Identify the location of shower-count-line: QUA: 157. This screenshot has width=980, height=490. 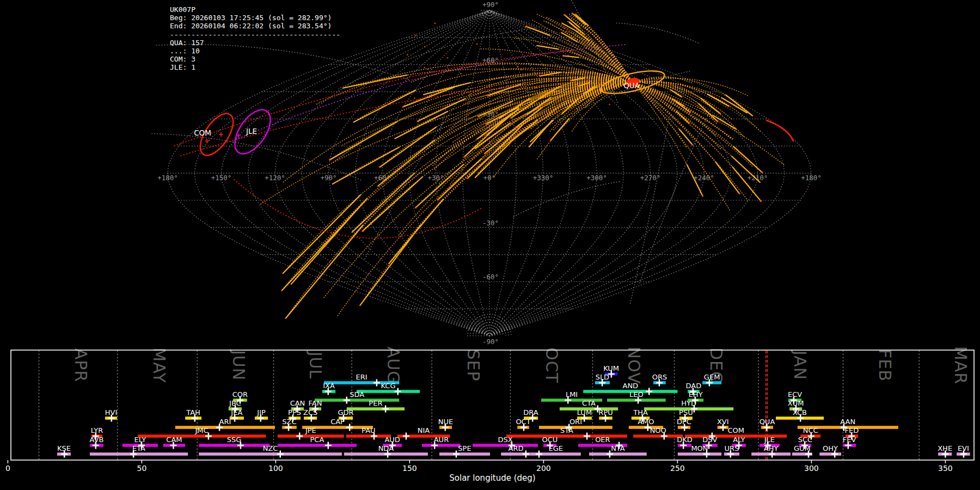
(255, 42).